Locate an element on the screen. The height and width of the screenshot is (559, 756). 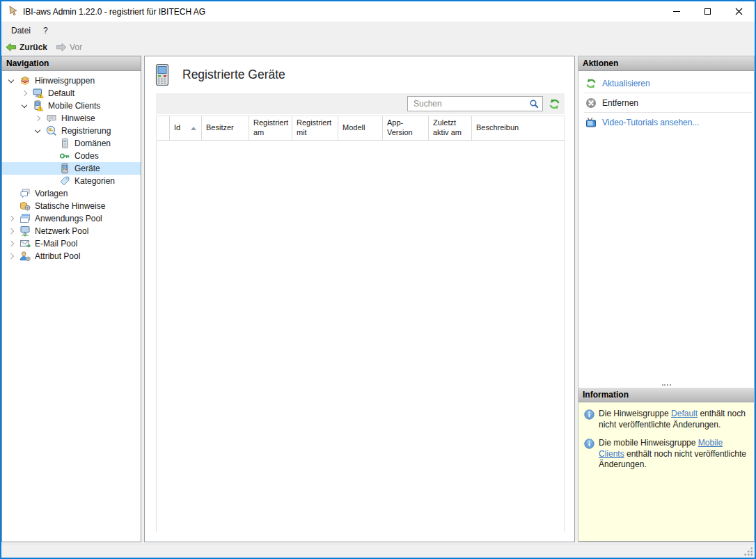
column-id: Id is located at coordinates (186, 128).